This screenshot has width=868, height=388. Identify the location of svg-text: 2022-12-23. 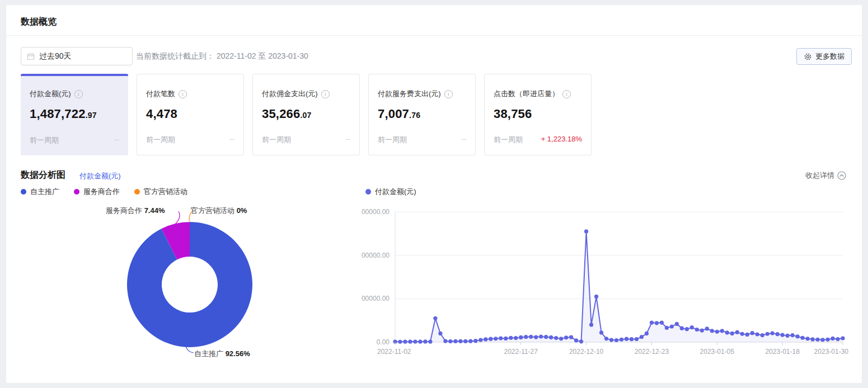
(652, 352).